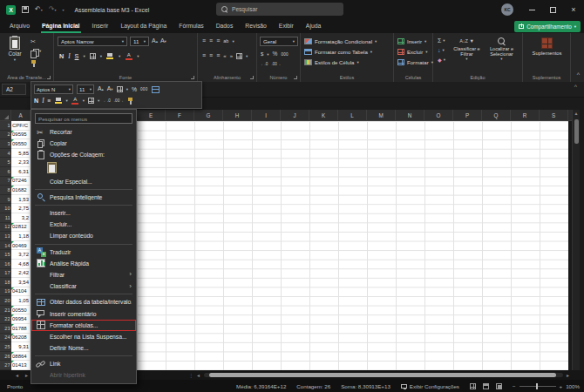 The height and width of the screenshot is (392, 584). I want to click on context-menu-item: Obter dados da tabela/intervalo..., so click(84, 301).